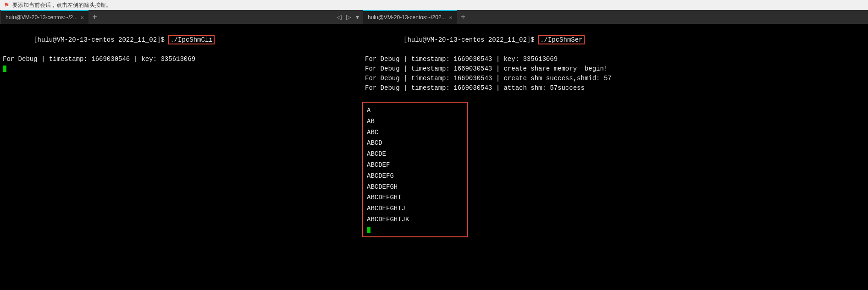 The height and width of the screenshot is (290, 868). What do you see at coordinates (415, 111) in the screenshot?
I see `overlay-item-0: A` at bounding box center [415, 111].